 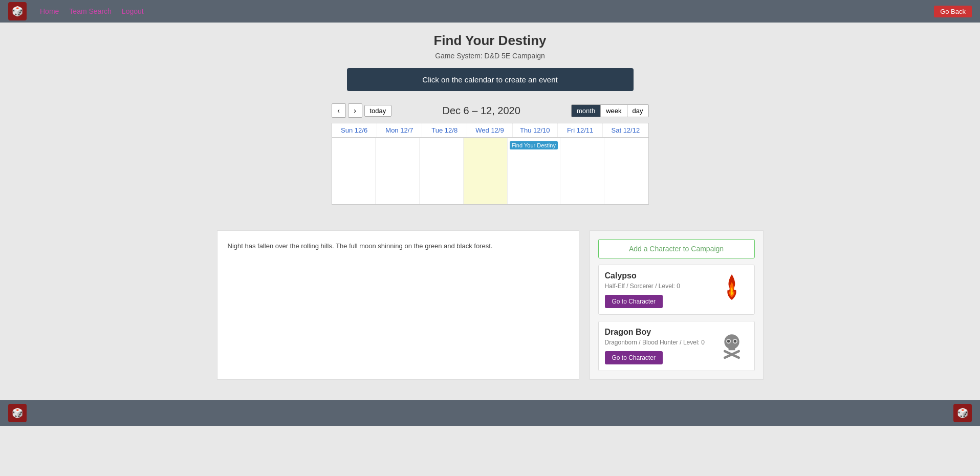 What do you see at coordinates (534, 145) in the screenshot?
I see `calendar-event-find-your-destiny: Find Your Destiny` at bounding box center [534, 145].